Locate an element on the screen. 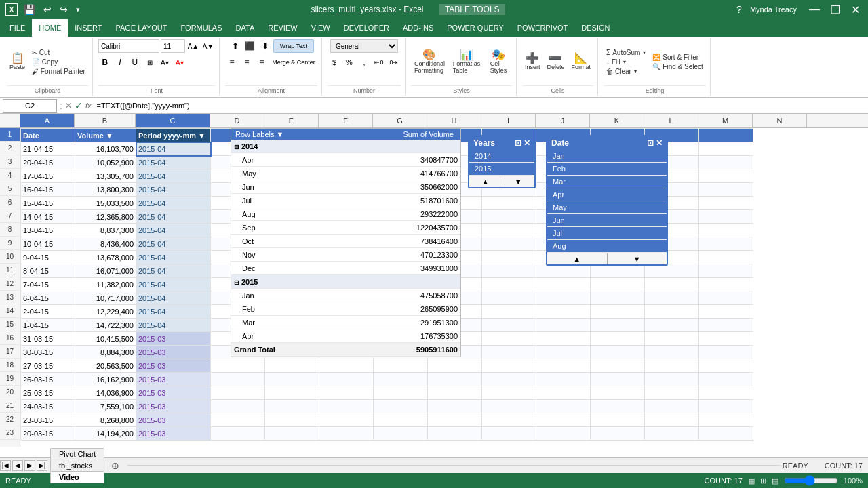 This screenshot has height=488, width=868. decrease-font-button: A▼ is located at coordinates (208, 46).